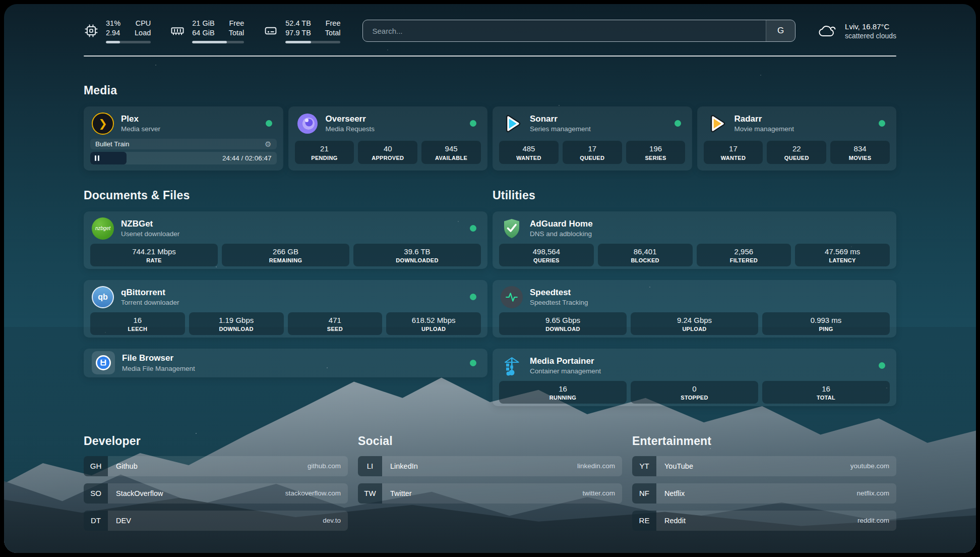 Image resolution: width=980 pixels, height=557 pixels. I want to click on session-settings-icon: ⚙, so click(268, 144).